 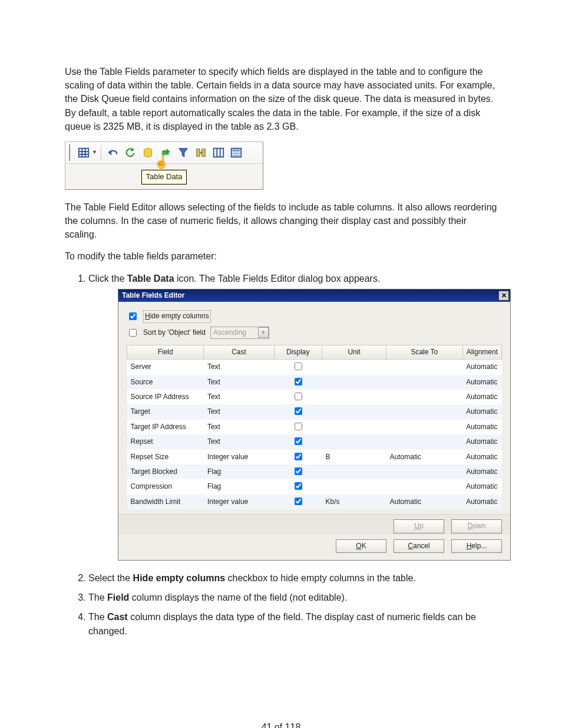 I want to click on down-button: Down, so click(x=477, y=526).